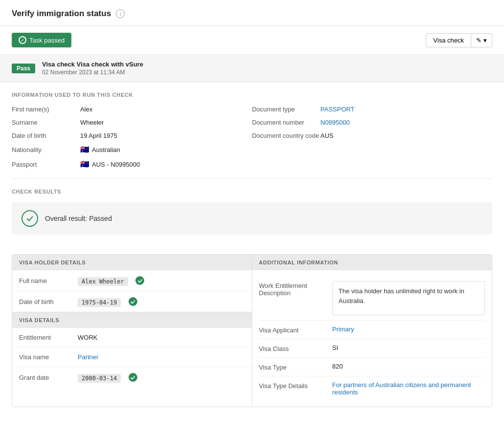 The width and height of the screenshot is (504, 435). Describe the element at coordinates (48, 377) in the screenshot. I see `grantdate-key: Grant date` at that location.